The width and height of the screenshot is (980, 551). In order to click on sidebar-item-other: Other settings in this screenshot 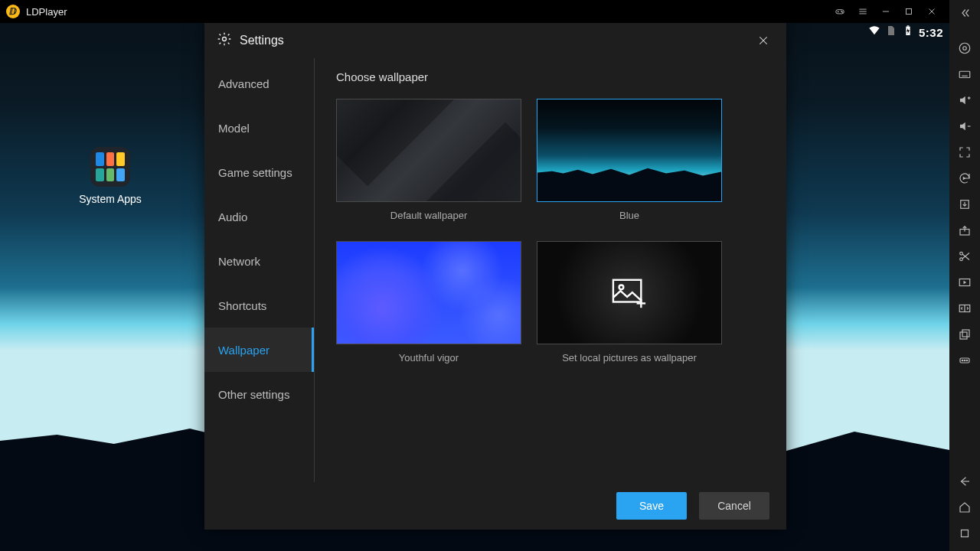, I will do `click(259, 394)`.